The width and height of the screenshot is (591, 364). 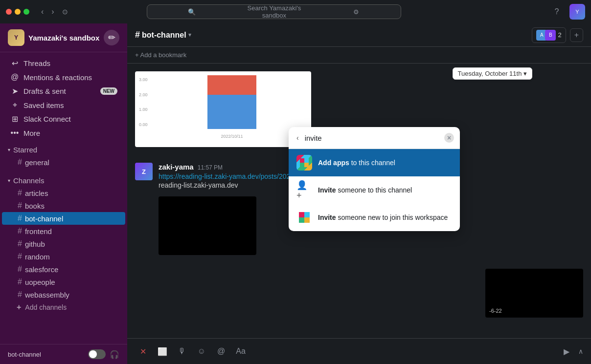 I want to click on channel-uopeople-label: uopeople, so click(x=40, y=282).